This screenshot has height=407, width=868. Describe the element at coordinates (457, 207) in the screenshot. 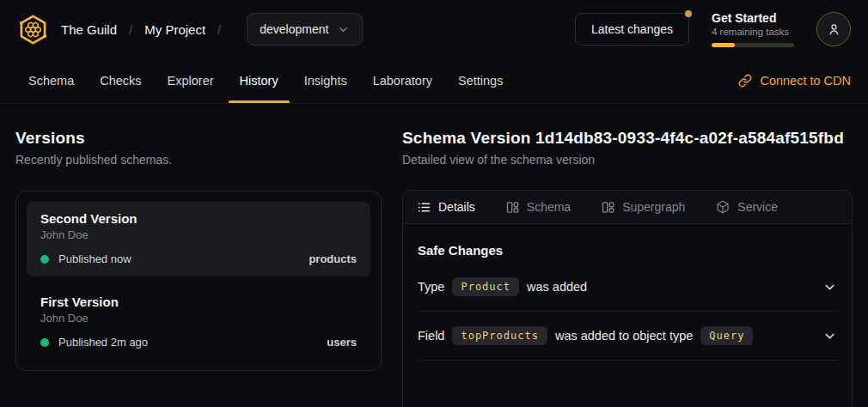

I see `detail-tab-label: Details` at that location.